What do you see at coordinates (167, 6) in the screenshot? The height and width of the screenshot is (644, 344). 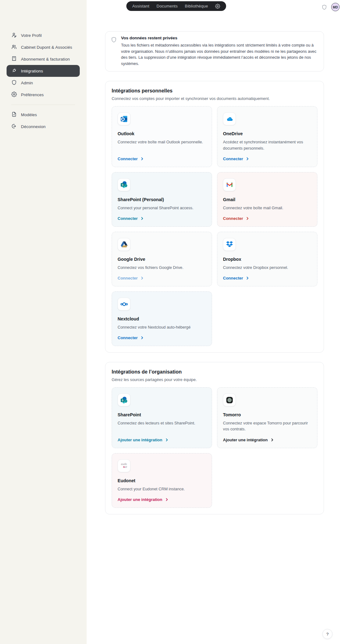 I see `nav-documents: Documents` at bounding box center [167, 6].